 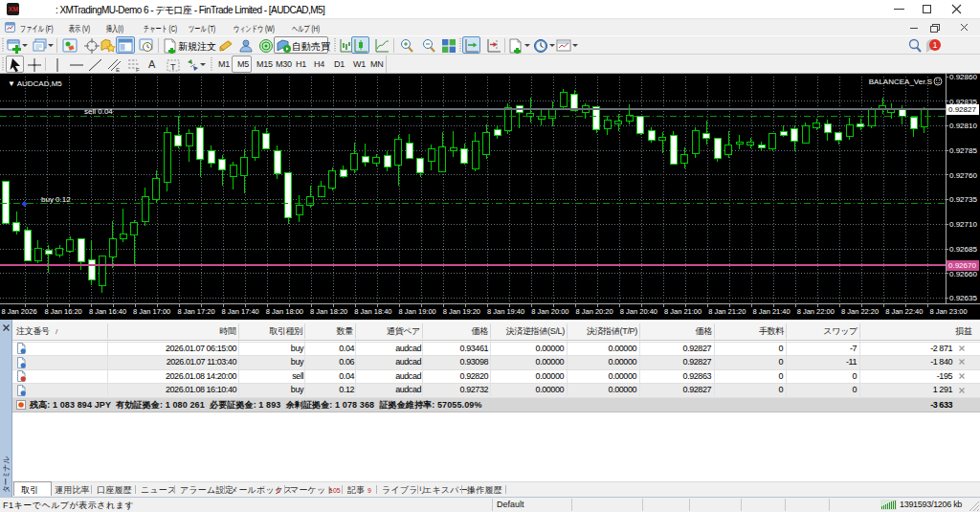 What do you see at coordinates (63, 312) in the screenshot?
I see `svg-text: 8 Jan 16:20` at bounding box center [63, 312].